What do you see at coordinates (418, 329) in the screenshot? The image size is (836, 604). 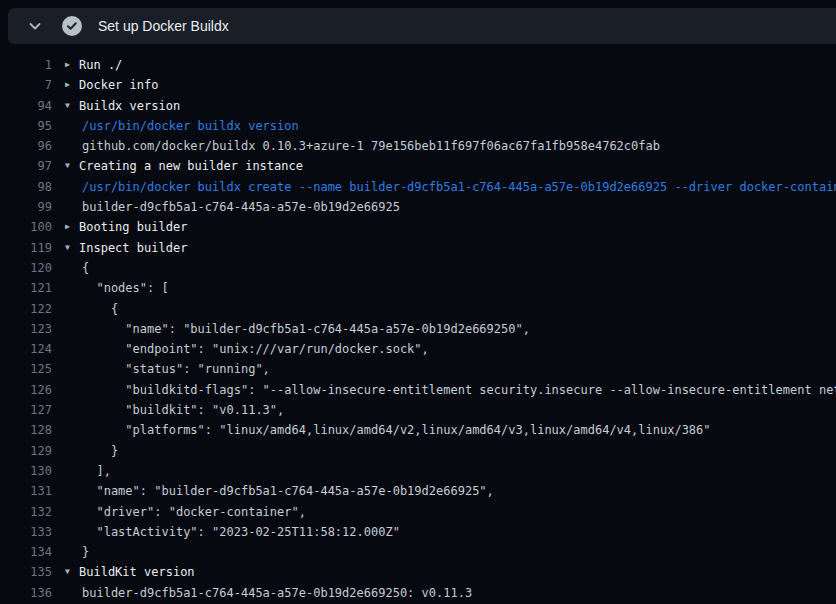 I see `log-line: 123 "name": "builder-d9cfb5a1-c764-445a-…` at bounding box center [418, 329].